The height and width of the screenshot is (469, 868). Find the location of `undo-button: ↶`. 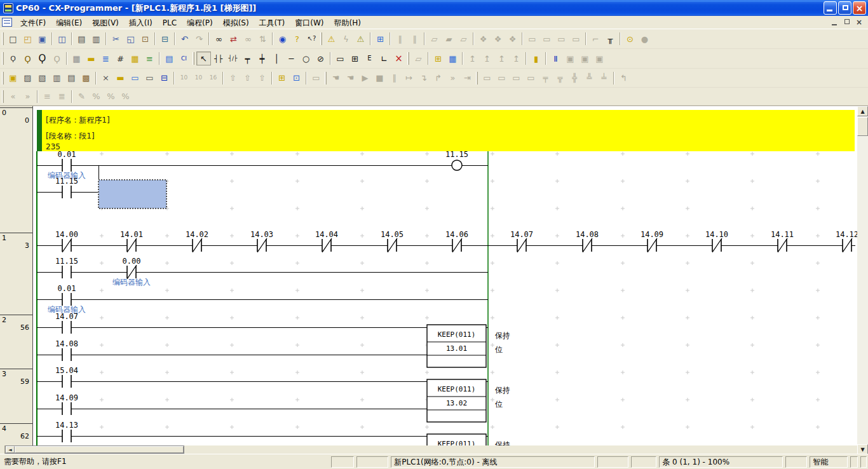

undo-button: ↶ is located at coordinates (184, 39).